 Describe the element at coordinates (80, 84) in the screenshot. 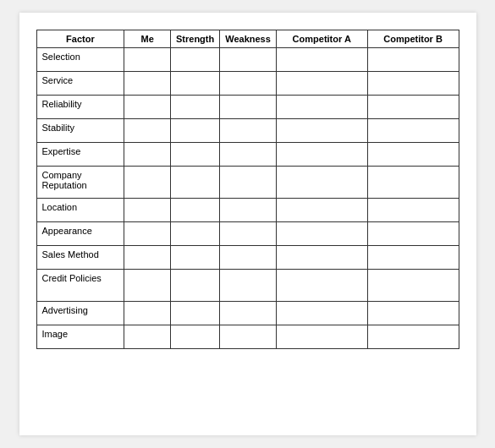

I see `cell-factor: Service` at that location.